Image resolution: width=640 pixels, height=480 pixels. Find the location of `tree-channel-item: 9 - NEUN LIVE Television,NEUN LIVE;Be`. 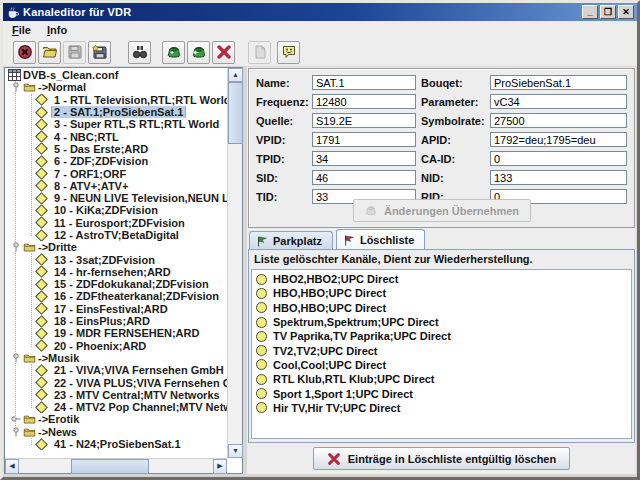

tree-channel-item: 9 - NEUN LIVE Television,NEUN LIVE;Be is located at coordinates (117, 198).